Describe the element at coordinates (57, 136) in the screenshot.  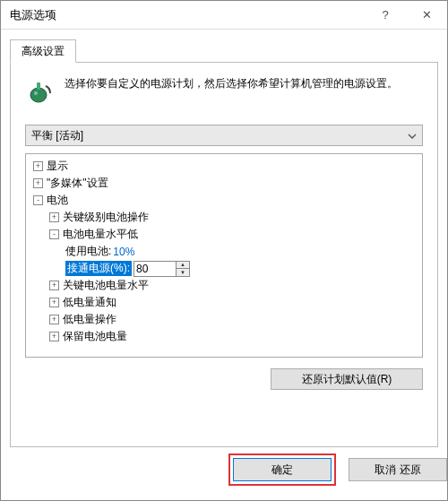
I see `plan-combo-value: 平衡 [活动]` at that location.